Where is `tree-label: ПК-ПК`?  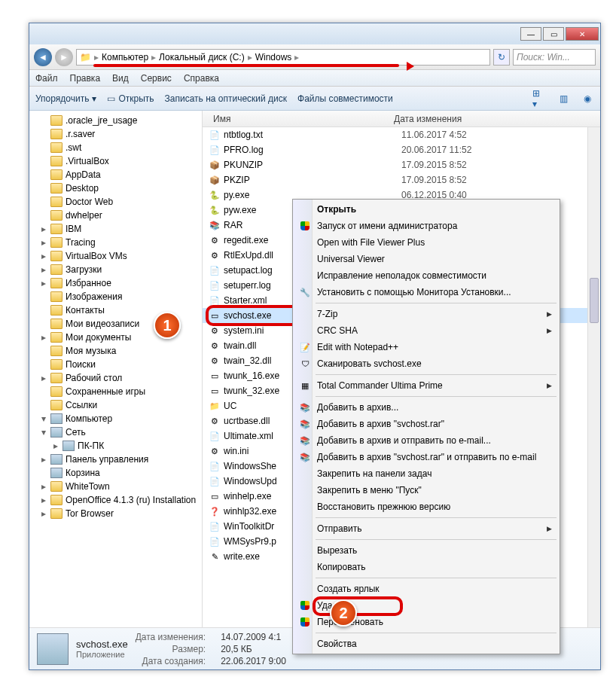
tree-label: ПК-ПК is located at coordinates (90, 446).